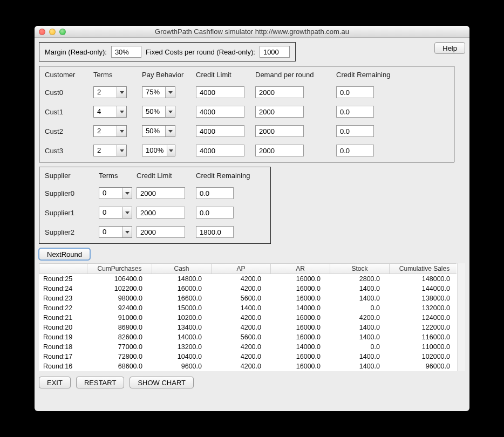 The width and height of the screenshot is (504, 437). I want to click on cell-cash: 13400.0, so click(182, 327).